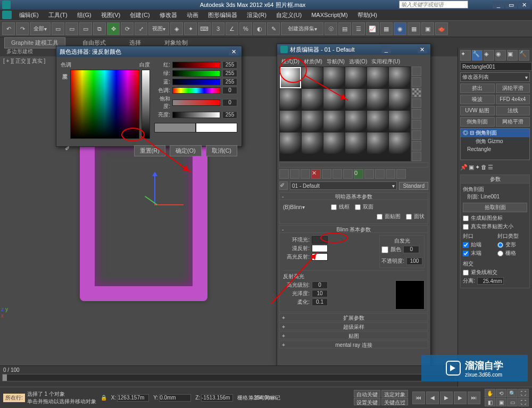  What do you see at coordinates (359, 29) in the screenshot?
I see `layer-button: ☰` at bounding box center [359, 29].